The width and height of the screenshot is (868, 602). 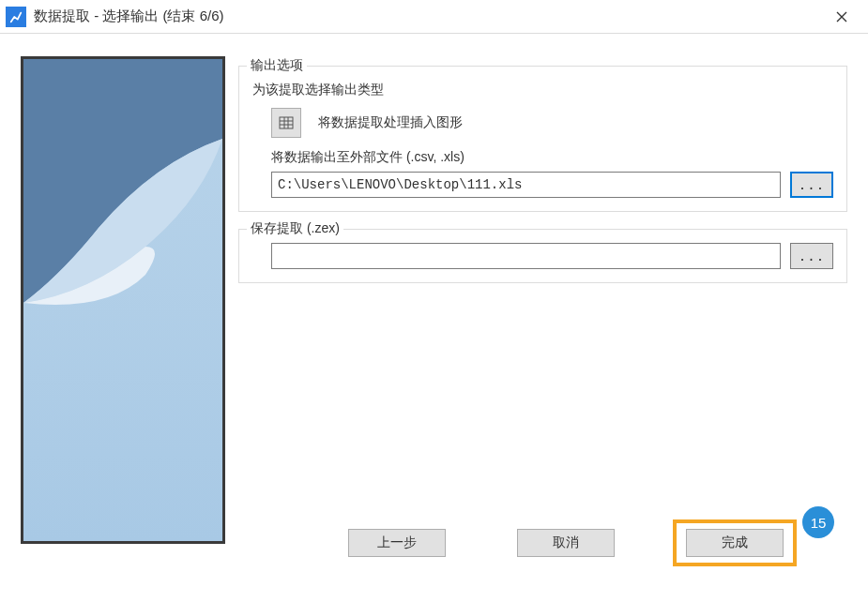 I want to click on close-icon, so click(x=842, y=17).